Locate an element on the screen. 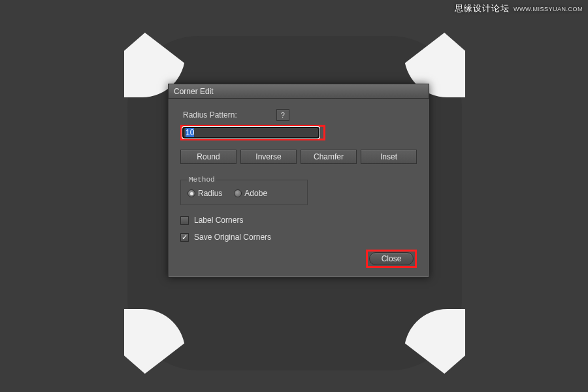 The width and height of the screenshot is (588, 392). radius-pattern-row: Radius Pattern: ? is located at coordinates (300, 115).